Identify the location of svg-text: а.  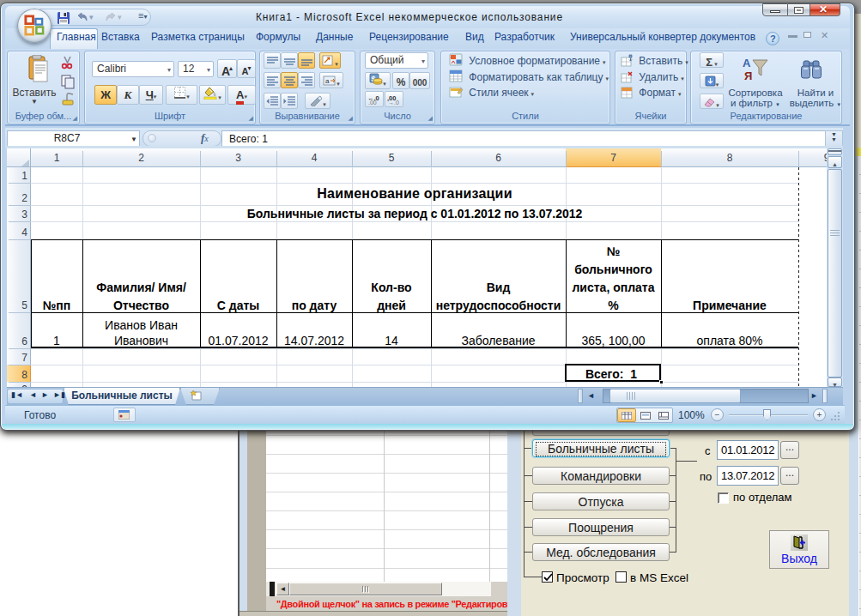
(328, 81).